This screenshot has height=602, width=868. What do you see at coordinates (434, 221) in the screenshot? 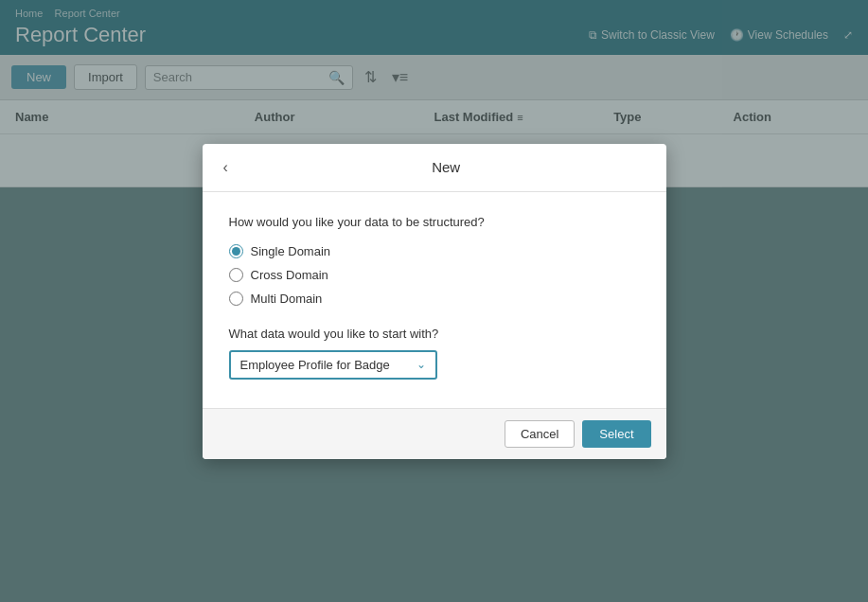
I see `structure-question: How would you like your data to be struc…` at bounding box center [434, 221].